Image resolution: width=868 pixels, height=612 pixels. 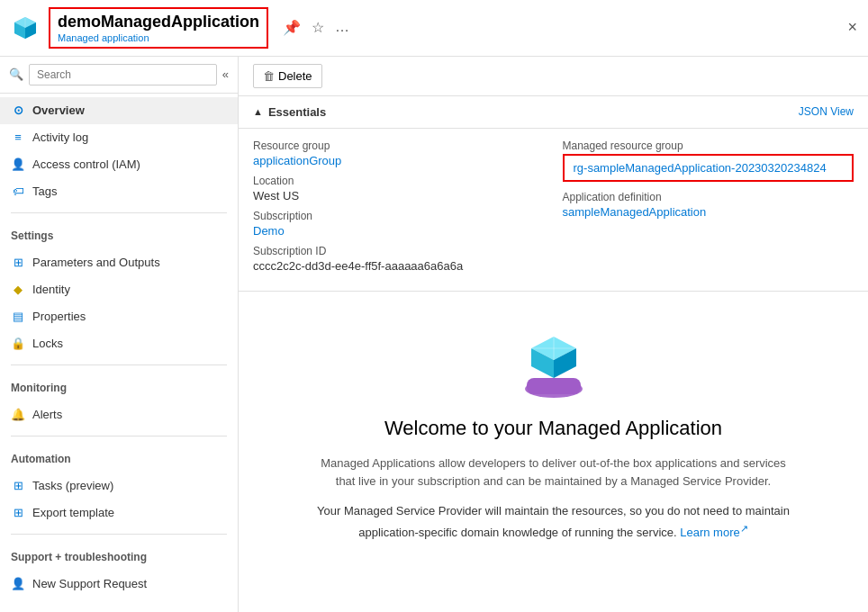 What do you see at coordinates (59, 110) in the screenshot?
I see `sidebar-item-overview-label: Overview` at bounding box center [59, 110].